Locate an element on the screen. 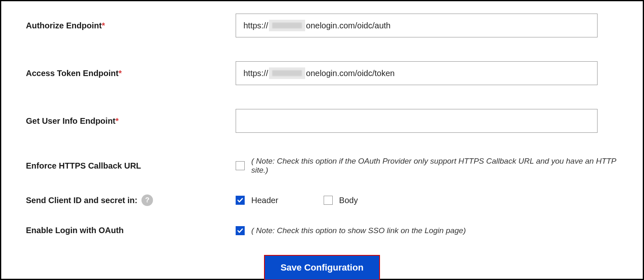  access-token-endpoint-label: Access Token Endpoint* is located at coordinates (131, 73).